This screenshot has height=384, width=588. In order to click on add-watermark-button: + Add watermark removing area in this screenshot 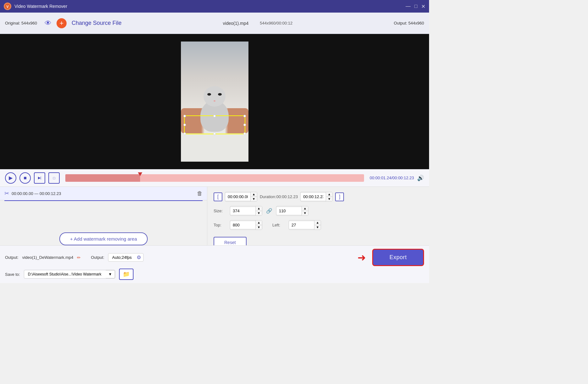, I will do `click(104, 239)`.